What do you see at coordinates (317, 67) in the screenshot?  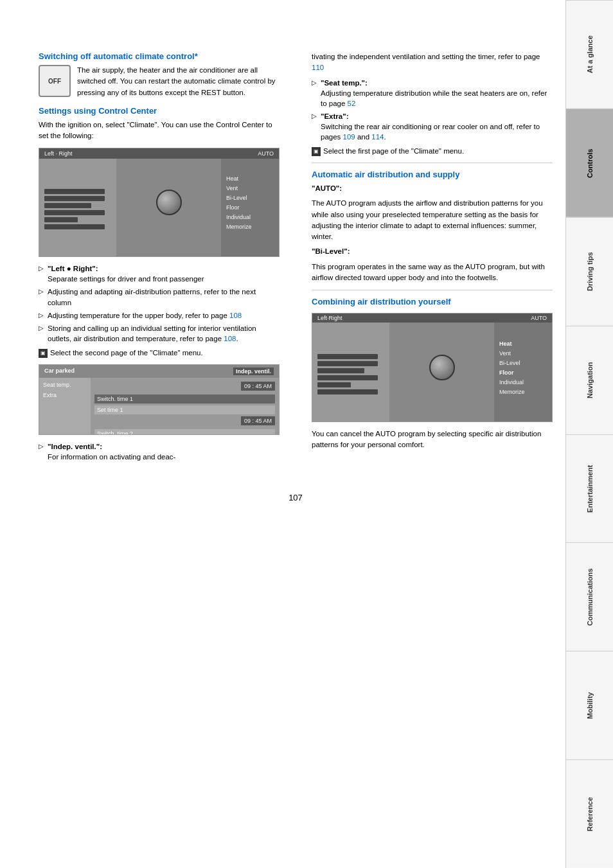 I see `link-110: 110` at bounding box center [317, 67].